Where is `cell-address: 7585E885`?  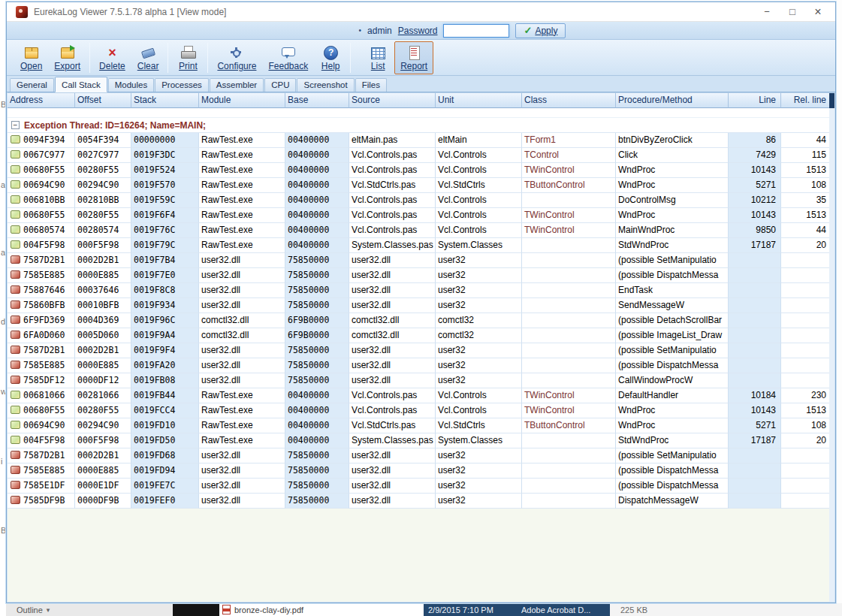
cell-address: 7585E885 is located at coordinates (41, 276).